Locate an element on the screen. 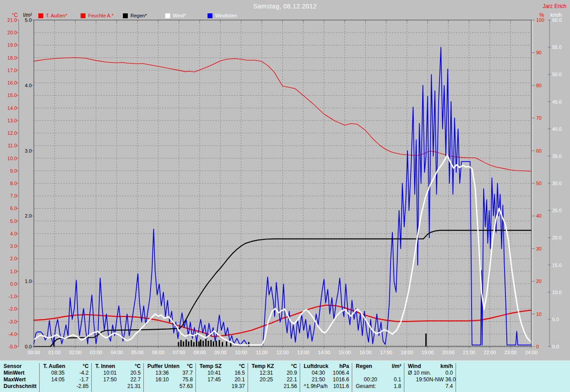  temp-tick-label: 2.0 is located at coordinates (13, 259).